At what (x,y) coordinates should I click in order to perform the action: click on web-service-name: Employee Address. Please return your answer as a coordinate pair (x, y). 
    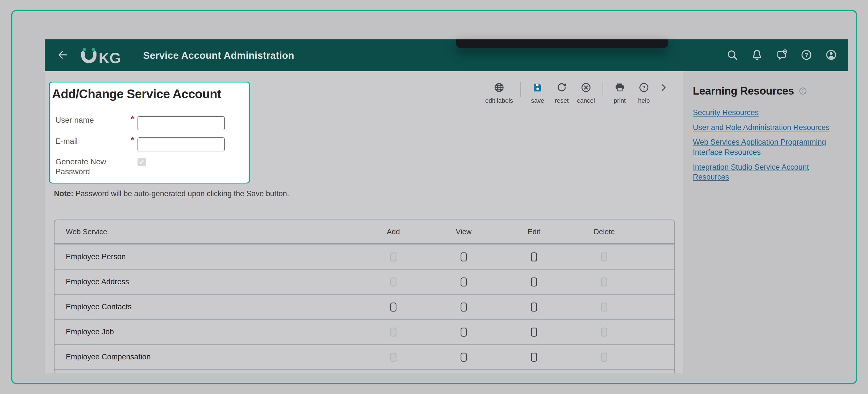
    Looking at the image, I should click on (206, 282).